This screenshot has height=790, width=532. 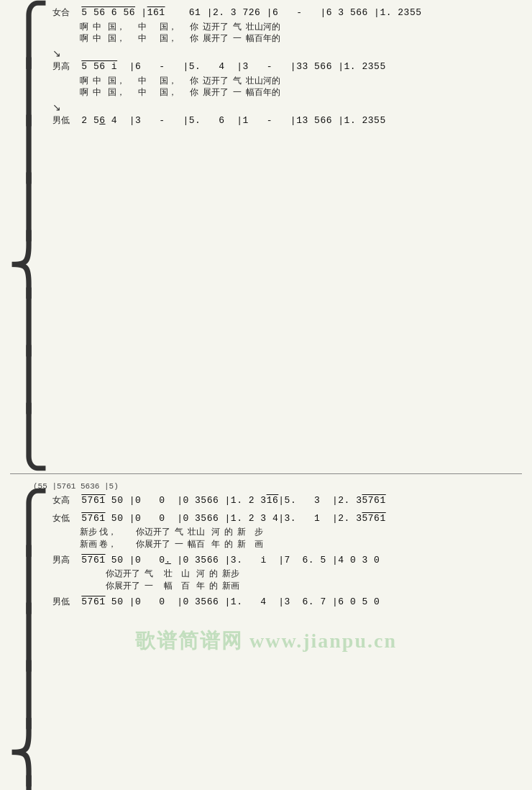 What do you see at coordinates (289, 108) in the screenshot?
I see `voice-nandi-mark: ↘` at bounding box center [289, 108].